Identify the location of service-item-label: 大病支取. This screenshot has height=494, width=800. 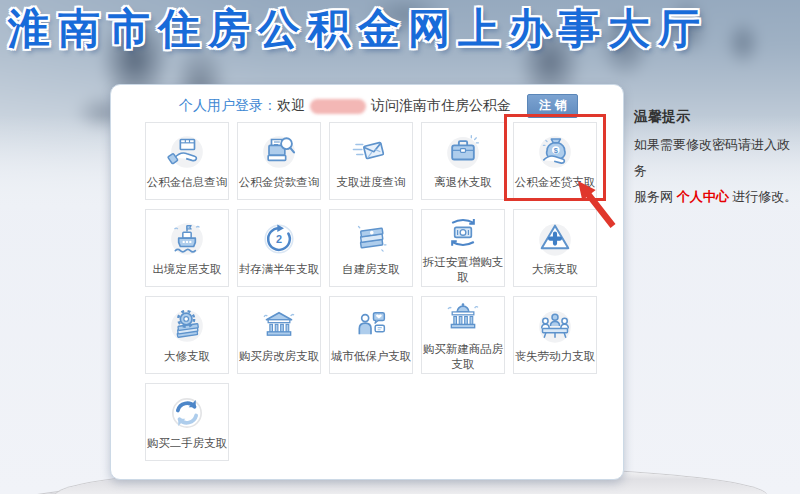
(555, 269).